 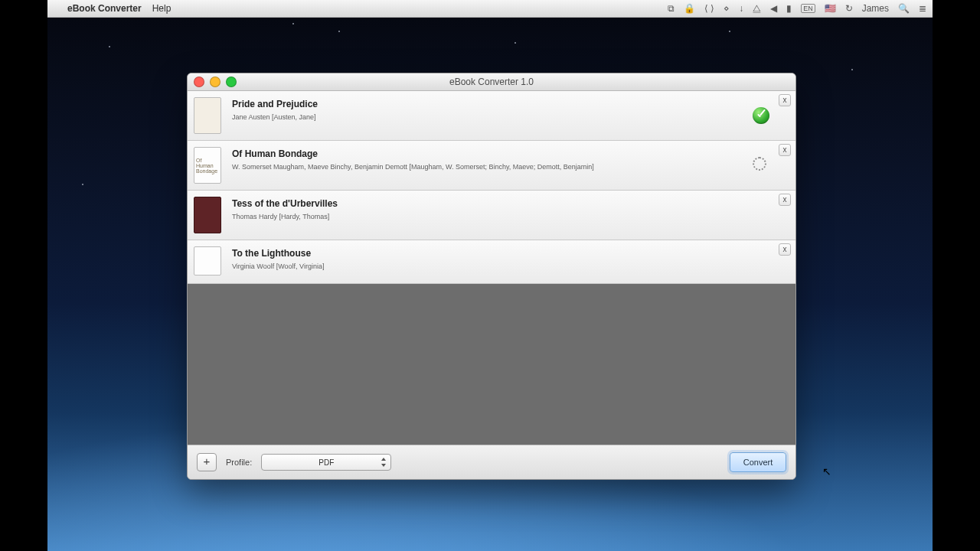 What do you see at coordinates (830, 8) in the screenshot?
I see `flag-icon: 🇺🇸` at bounding box center [830, 8].